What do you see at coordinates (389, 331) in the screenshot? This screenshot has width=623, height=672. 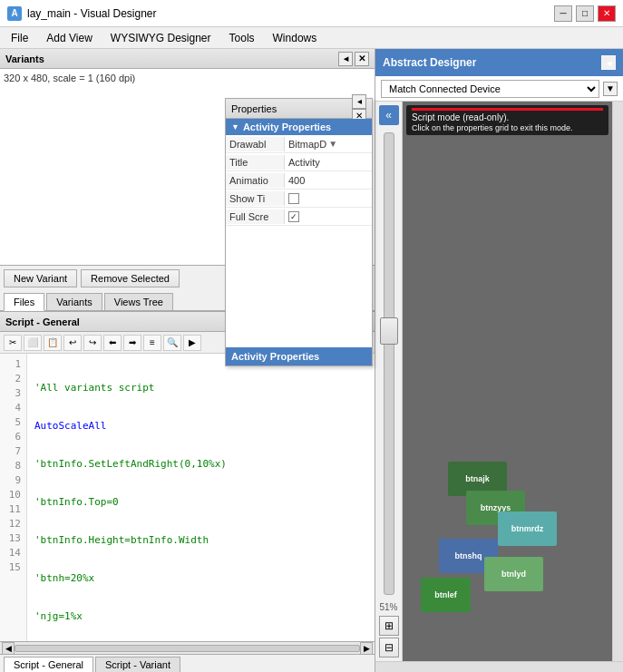 I see `slider-thumb` at bounding box center [389, 331].